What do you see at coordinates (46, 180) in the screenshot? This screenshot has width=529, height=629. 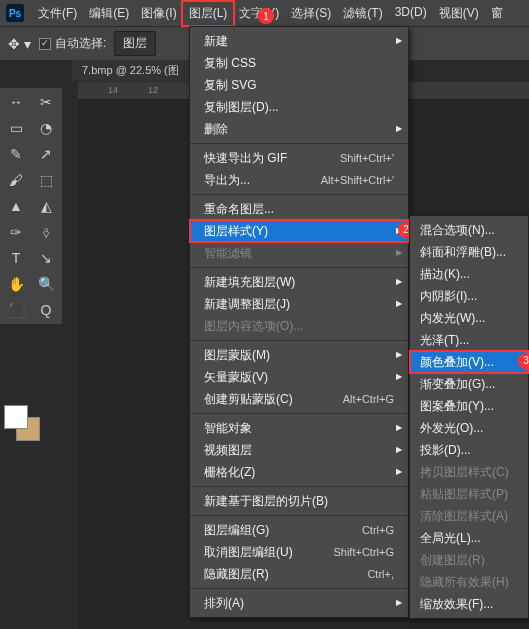 I see `tool-button: ⬚` at bounding box center [46, 180].